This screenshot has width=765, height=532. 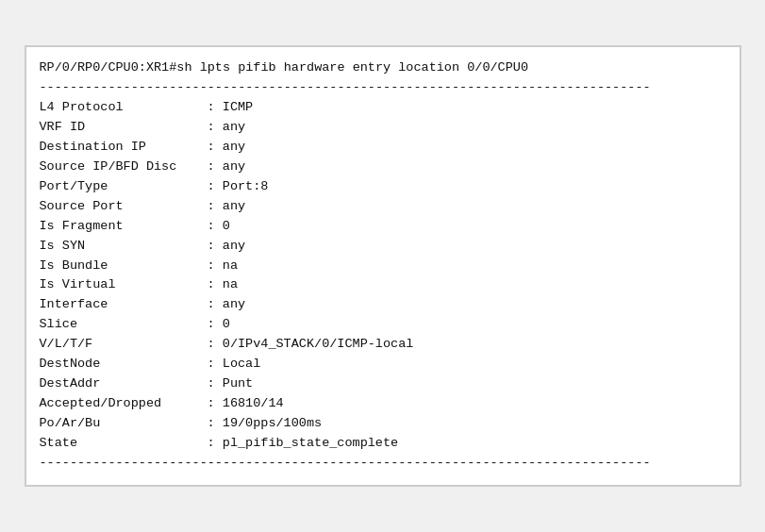 I want to click on field-value: Punt, so click(x=238, y=385).